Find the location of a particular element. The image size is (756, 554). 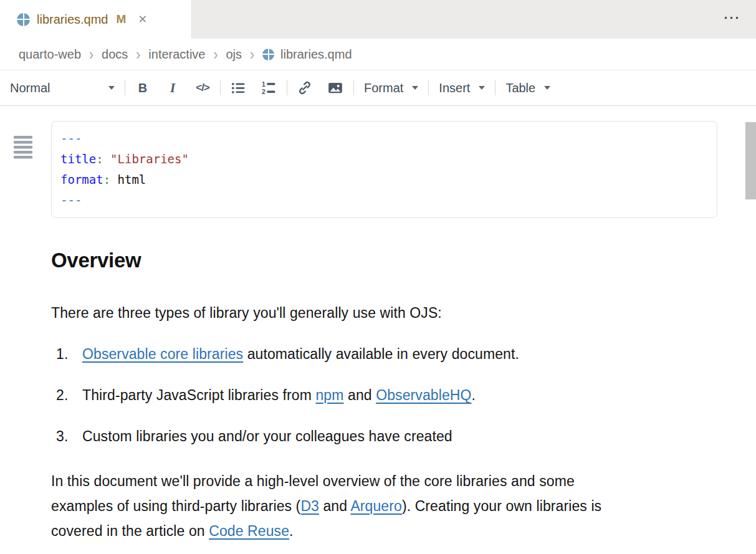

code-button: </> is located at coordinates (203, 88).